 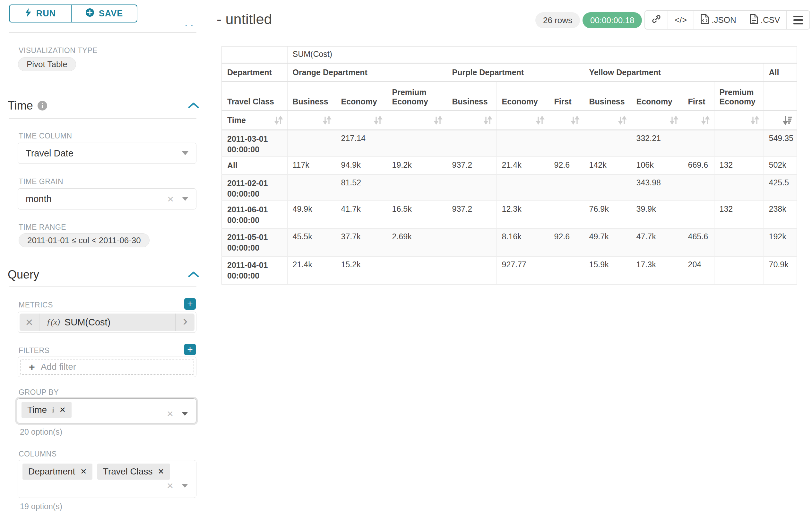 I want to click on chevron-right-icon: ›, so click(x=185, y=322).